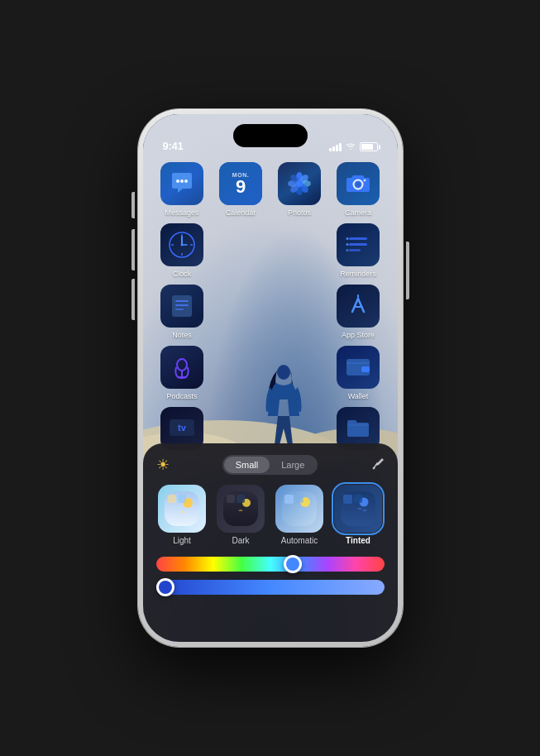 This screenshot has width=540, height=756. Describe the element at coordinates (182, 306) in the screenshot. I see `notes-icon` at that location.